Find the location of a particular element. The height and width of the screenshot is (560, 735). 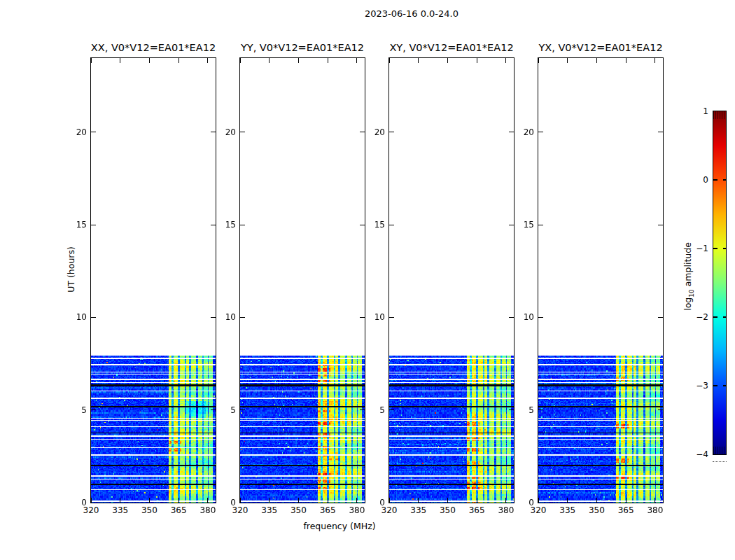

colorbar-label-prefix: log is located at coordinates (687, 304).